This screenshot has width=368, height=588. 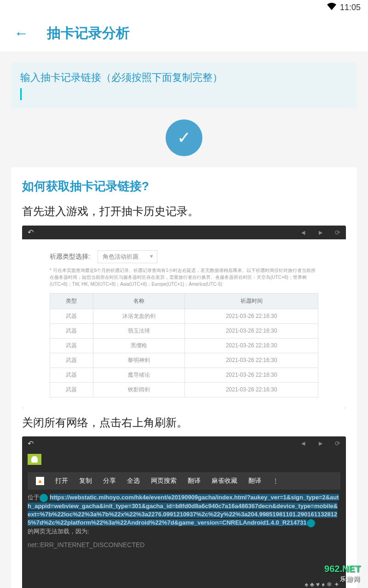 What do you see at coordinates (184, 360) in the screenshot?
I see `table-row: 武器黎明神剑2021-03-26 22:16:30` at bounding box center [184, 360].